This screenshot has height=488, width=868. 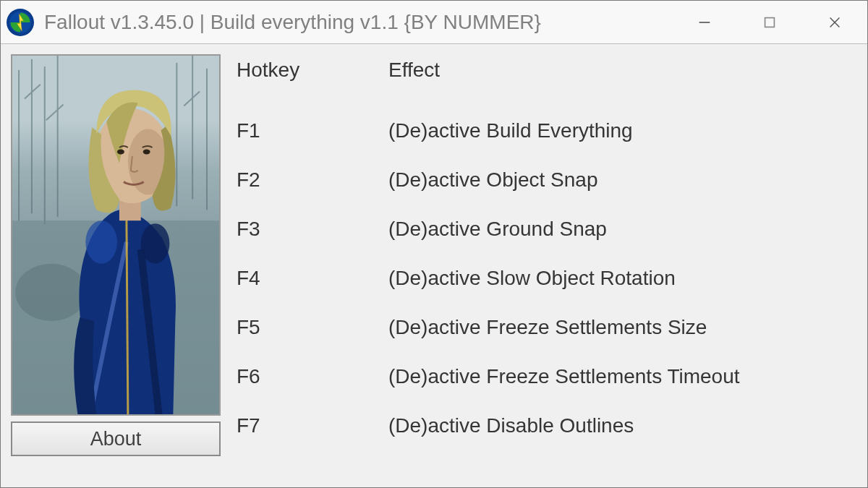 I want to click on table-row: F5 (De)active Freeze Settlements Size, so click(x=547, y=328).